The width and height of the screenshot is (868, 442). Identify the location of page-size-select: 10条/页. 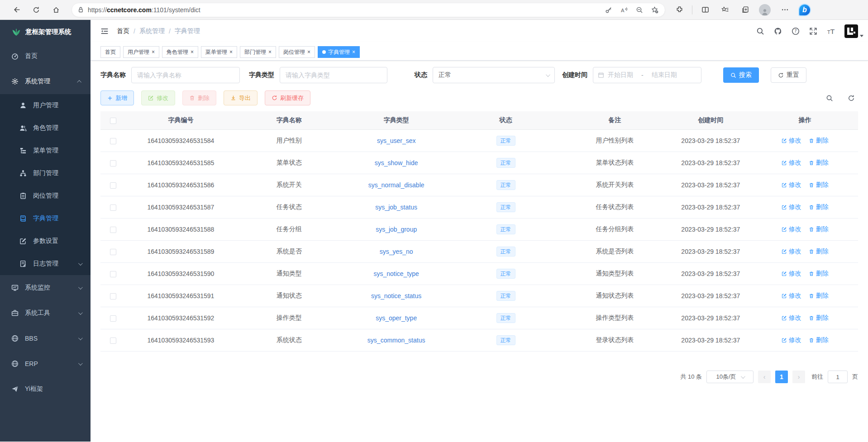
(730, 377).